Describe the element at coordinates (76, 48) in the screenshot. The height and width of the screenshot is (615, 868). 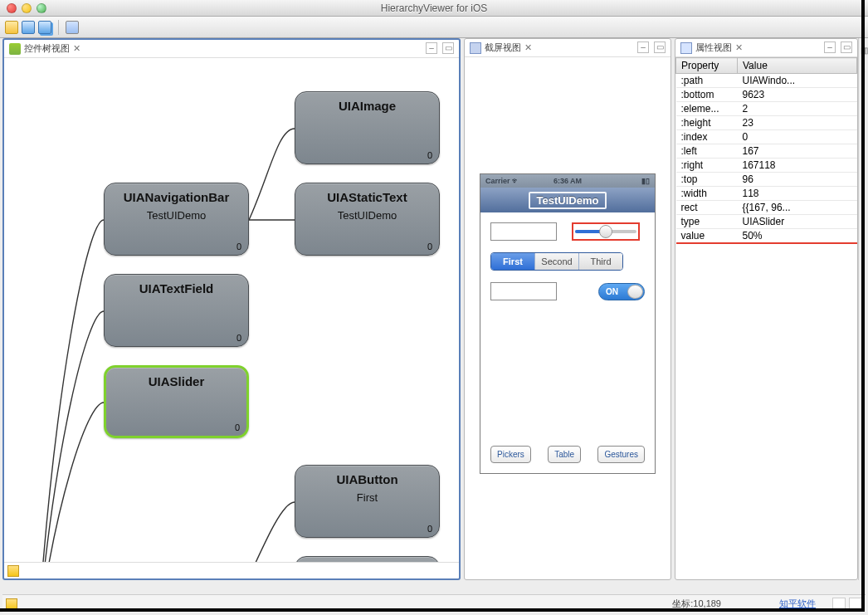
I see `tree-pane-close-icon: ✕` at that location.